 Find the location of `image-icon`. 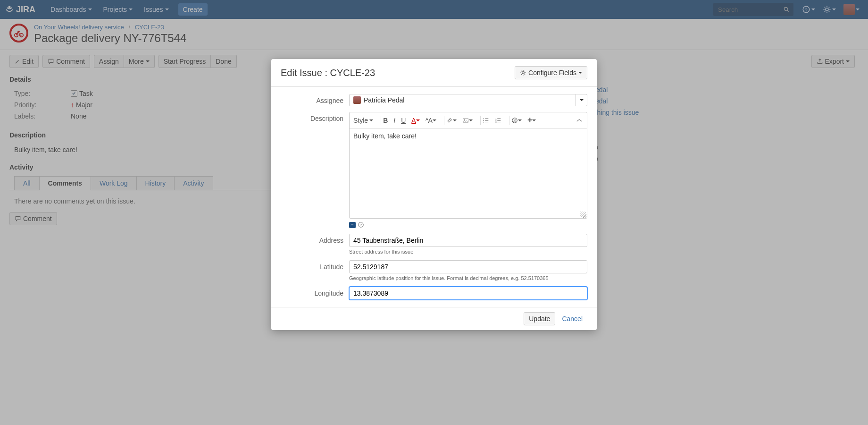

image-icon is located at coordinates (466, 120).